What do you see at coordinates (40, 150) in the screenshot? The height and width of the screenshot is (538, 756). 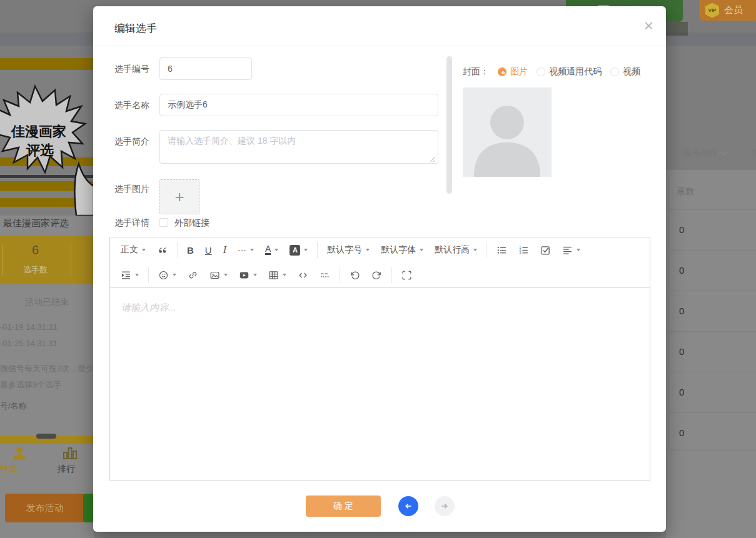 I see `svg-text: 评选` at bounding box center [40, 150].